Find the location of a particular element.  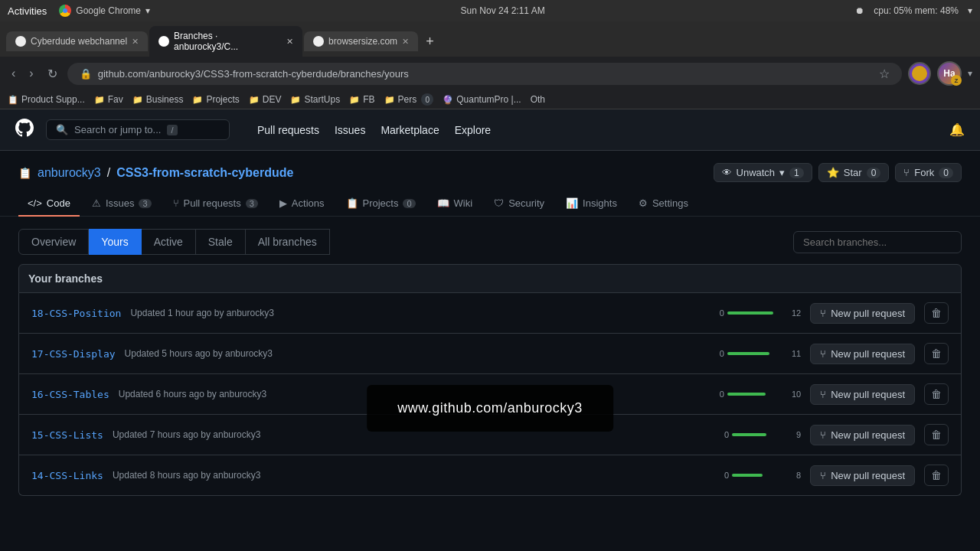

os-overflow-icon: ▾ is located at coordinates (970, 11).